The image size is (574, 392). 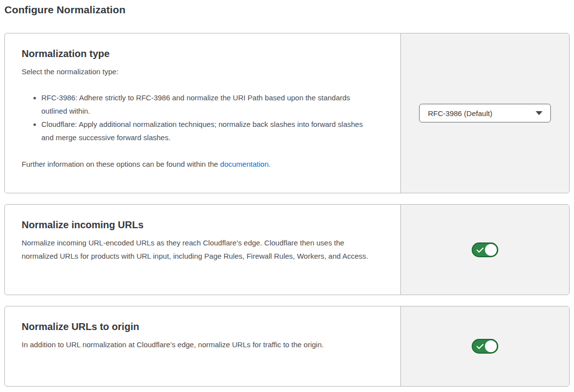 I want to click on page-title: Configure Normalization, so click(x=287, y=10).